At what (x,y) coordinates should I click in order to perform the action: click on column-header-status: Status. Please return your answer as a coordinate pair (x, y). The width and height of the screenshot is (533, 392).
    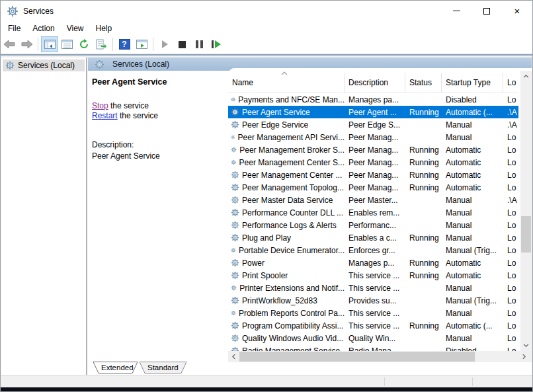
    Looking at the image, I should click on (423, 83).